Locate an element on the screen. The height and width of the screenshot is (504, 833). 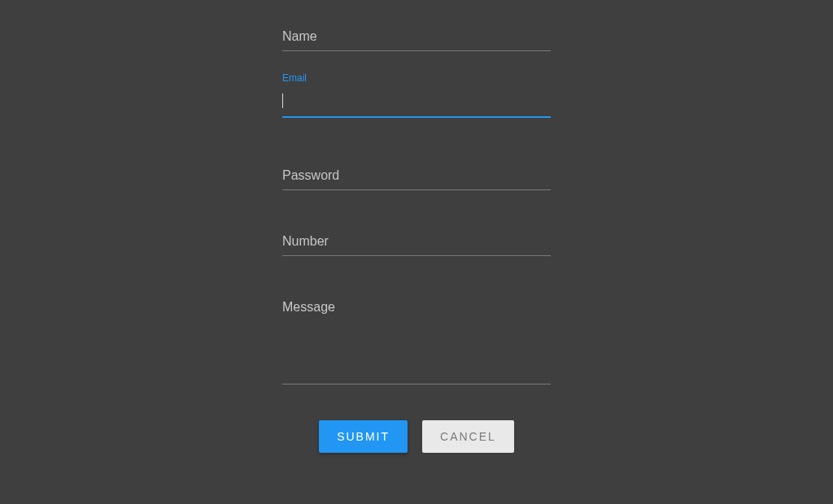
submit-button: SUBMIT is located at coordinates (363, 437).